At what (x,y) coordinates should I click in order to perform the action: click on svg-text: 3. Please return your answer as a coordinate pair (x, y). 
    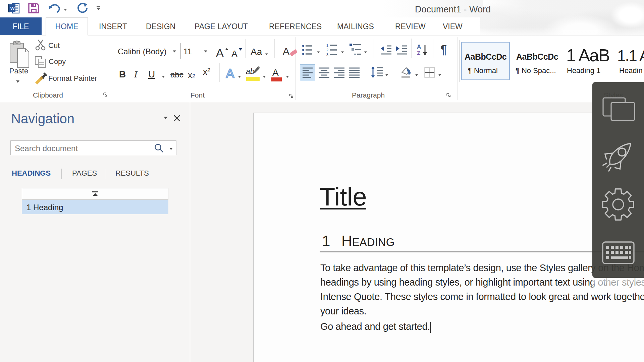
    Looking at the image, I should click on (327, 55).